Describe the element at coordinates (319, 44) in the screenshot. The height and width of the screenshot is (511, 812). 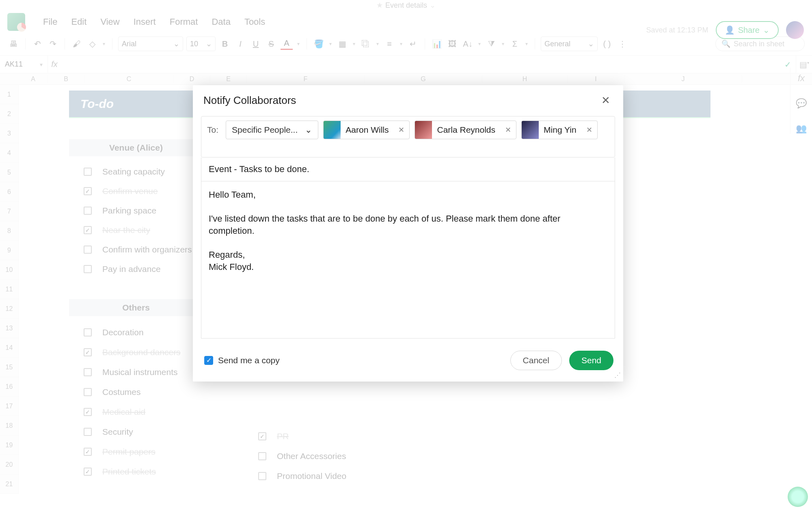
I see `fill-color-icon: 🪣` at that location.